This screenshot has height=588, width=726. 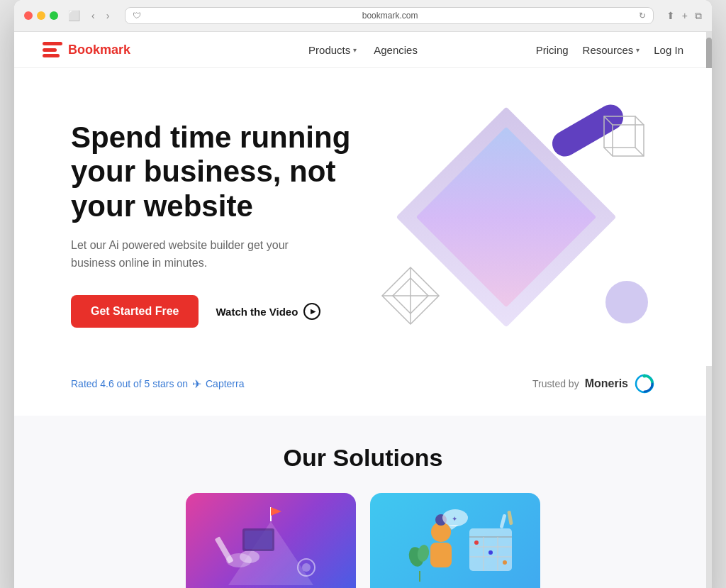 What do you see at coordinates (329, 50) in the screenshot?
I see `nav-products-label: Products` at bounding box center [329, 50].